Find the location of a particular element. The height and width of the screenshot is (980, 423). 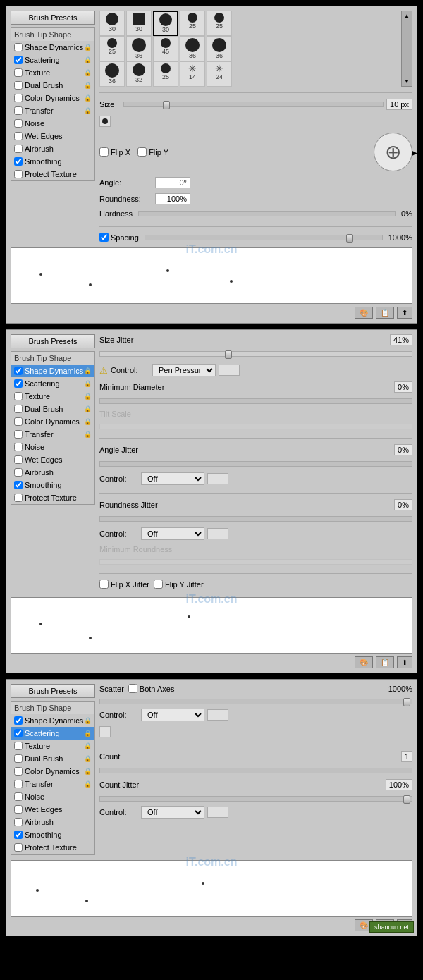

sidebar-item-2-brush-tip: Brush Tip Shape is located at coordinates (53, 358).